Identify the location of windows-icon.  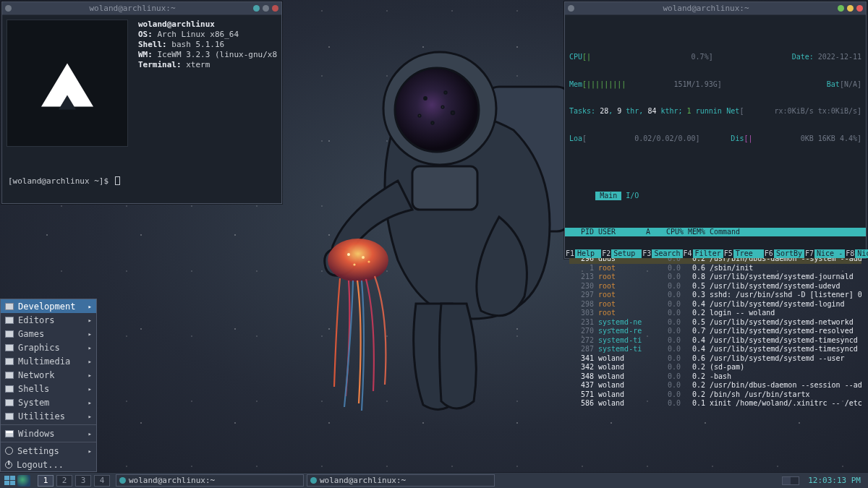
(9, 434).